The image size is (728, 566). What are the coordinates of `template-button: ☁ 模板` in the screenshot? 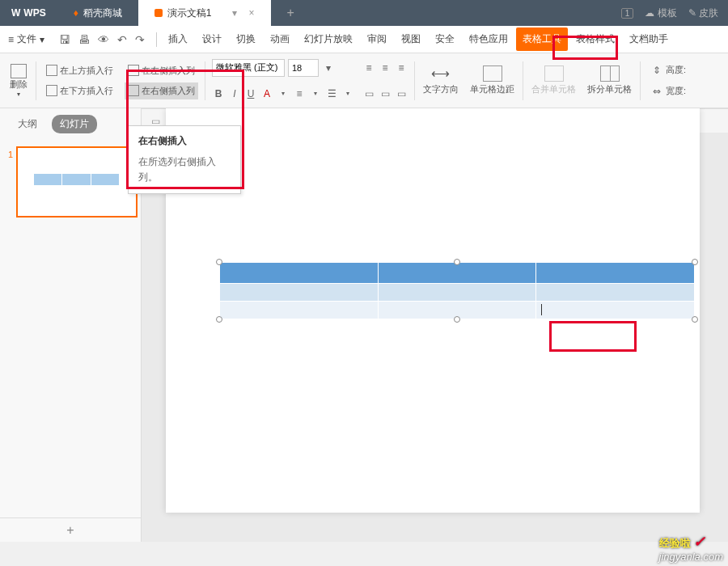 It's located at (660, 13).